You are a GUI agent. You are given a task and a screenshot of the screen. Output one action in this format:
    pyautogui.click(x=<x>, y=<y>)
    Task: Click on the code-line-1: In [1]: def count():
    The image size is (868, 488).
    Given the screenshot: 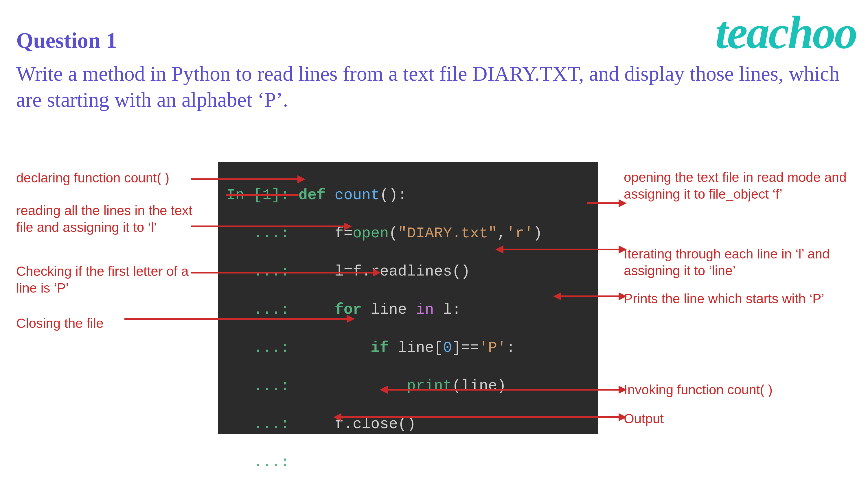 What is the action you would take?
    pyautogui.click(x=408, y=195)
    